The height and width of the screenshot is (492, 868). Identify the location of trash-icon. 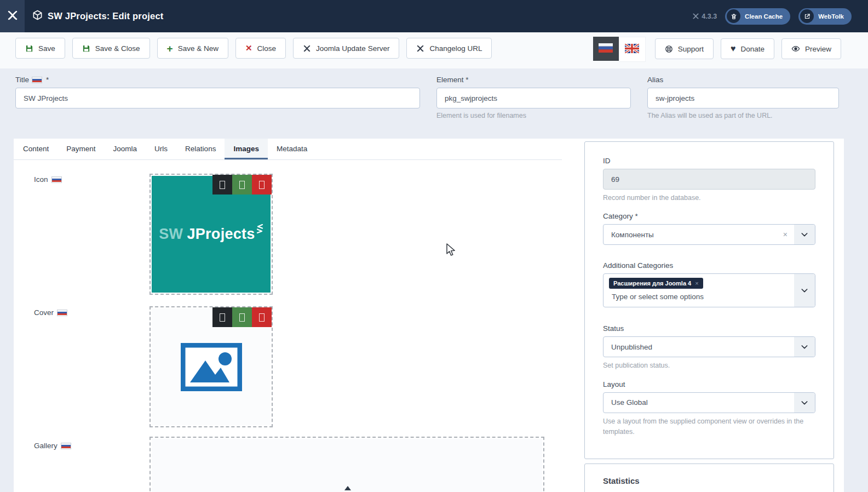
(734, 16).